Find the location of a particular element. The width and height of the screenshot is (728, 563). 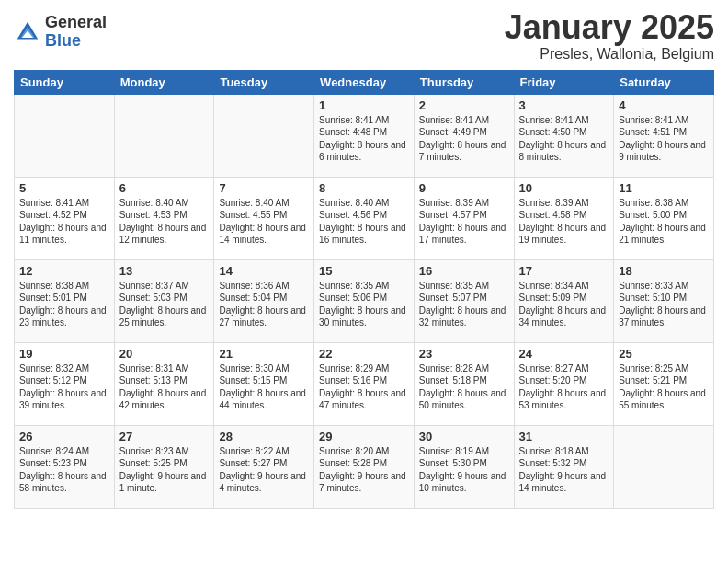

calendar-day-17: 17Sunrise: 8:34 AM Sunset: 5:09 PM Dayli… is located at coordinates (564, 301).